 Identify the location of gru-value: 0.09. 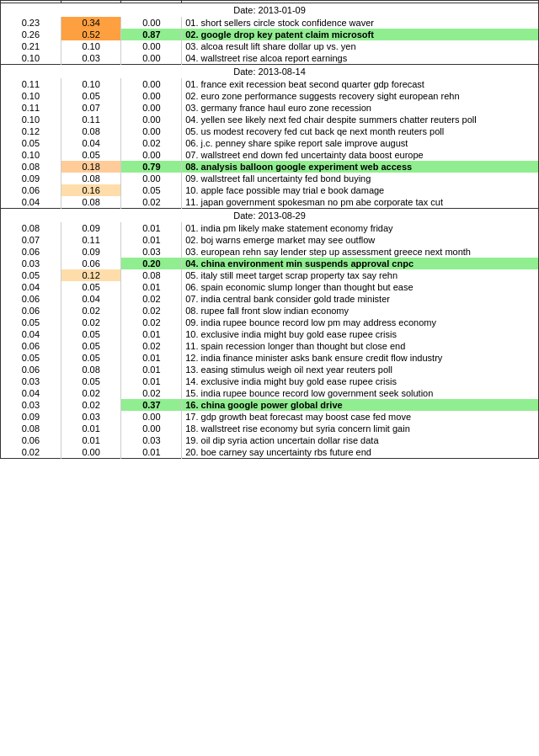
(31, 178).